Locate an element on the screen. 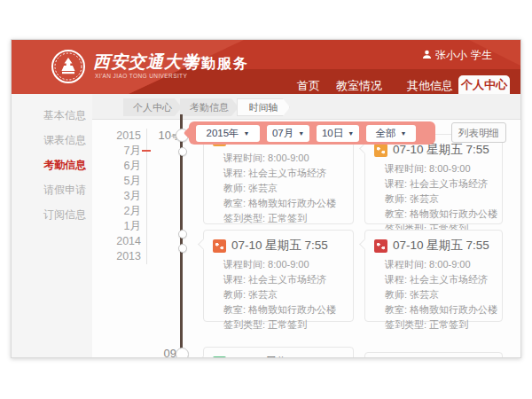 The image size is (532, 399). breadcrumb: 个人中心 考勤信息 时间轴 is located at coordinates (307, 106).